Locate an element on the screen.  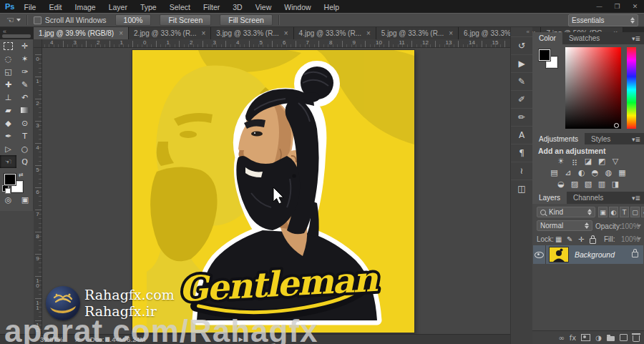
foreground-color-swatch is located at coordinates (10, 180).